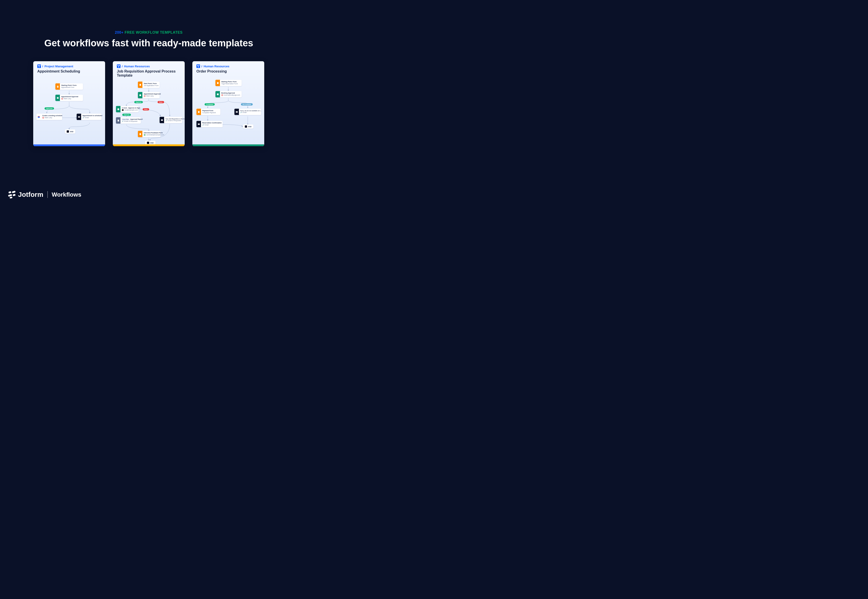 The width and height of the screenshot is (868, 599). Describe the element at coordinates (59, 66) in the screenshot. I see `category-label: Project Management` at that location.